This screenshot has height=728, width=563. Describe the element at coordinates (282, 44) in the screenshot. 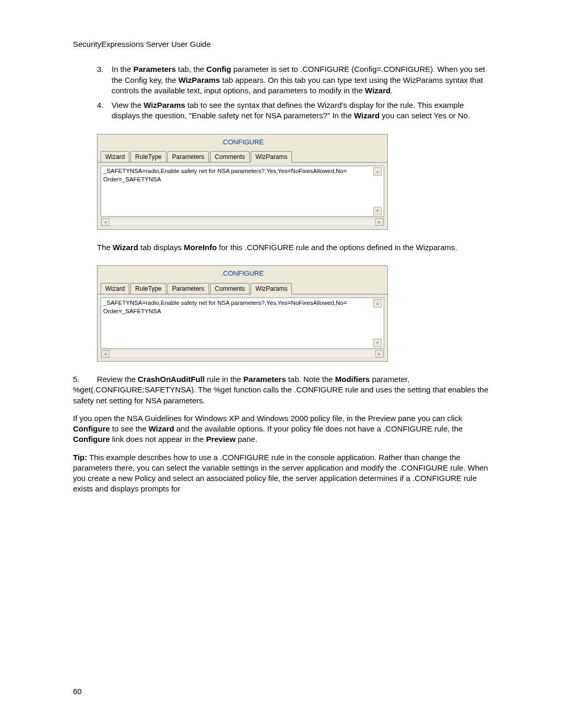

I see `doc-header: SecurityExpressions Server User Guide` at that location.